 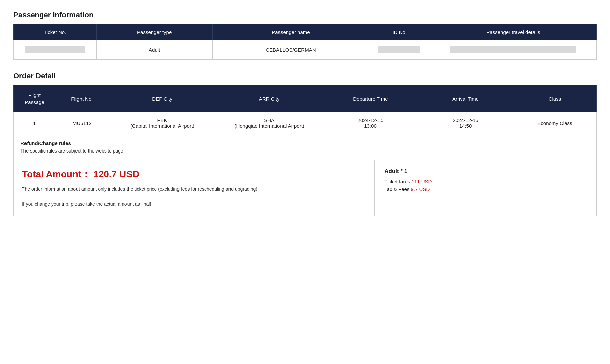 What do you see at coordinates (513, 50) in the screenshot?
I see `travel-details-cell` at bounding box center [513, 50].